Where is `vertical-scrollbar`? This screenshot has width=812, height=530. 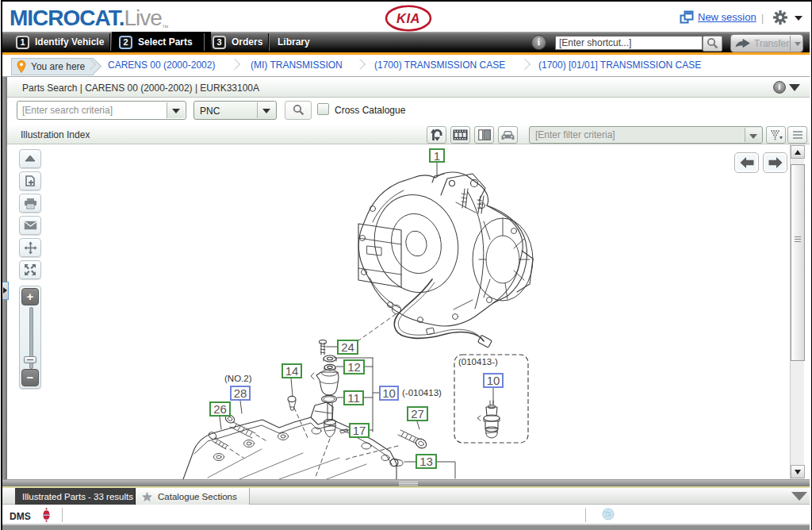 vertical-scrollbar is located at coordinates (797, 312).